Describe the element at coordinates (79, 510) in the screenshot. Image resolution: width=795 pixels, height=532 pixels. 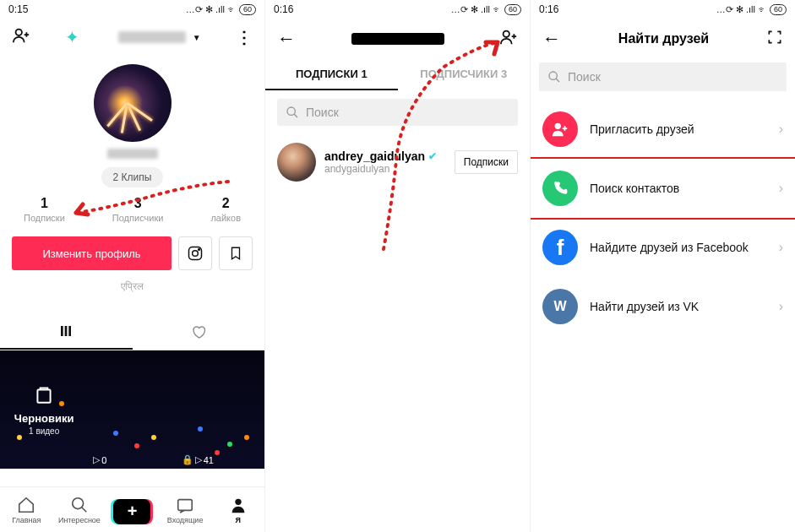
I see `nav-discover: Интересное` at that location.